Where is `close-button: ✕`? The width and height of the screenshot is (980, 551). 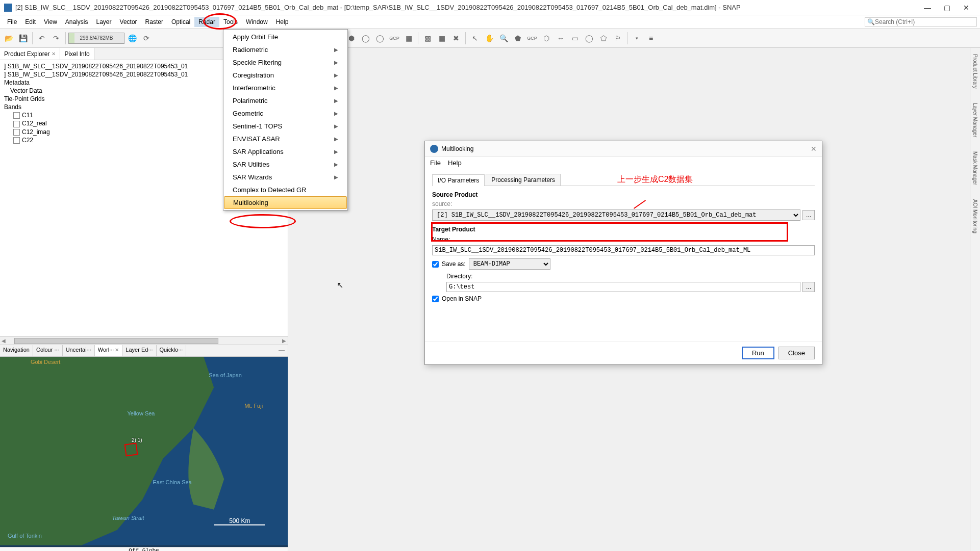 close-button: ✕ is located at coordinates (966, 8).